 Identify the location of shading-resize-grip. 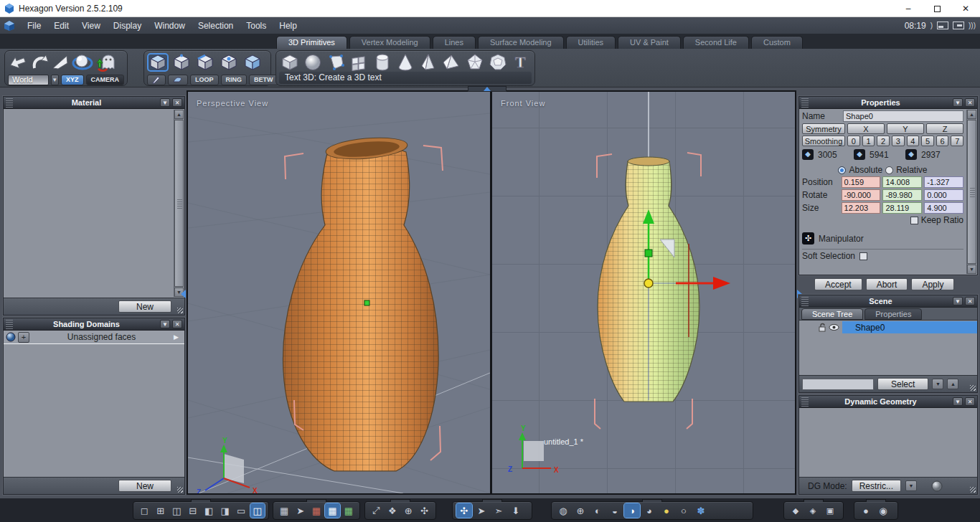
(180, 490).